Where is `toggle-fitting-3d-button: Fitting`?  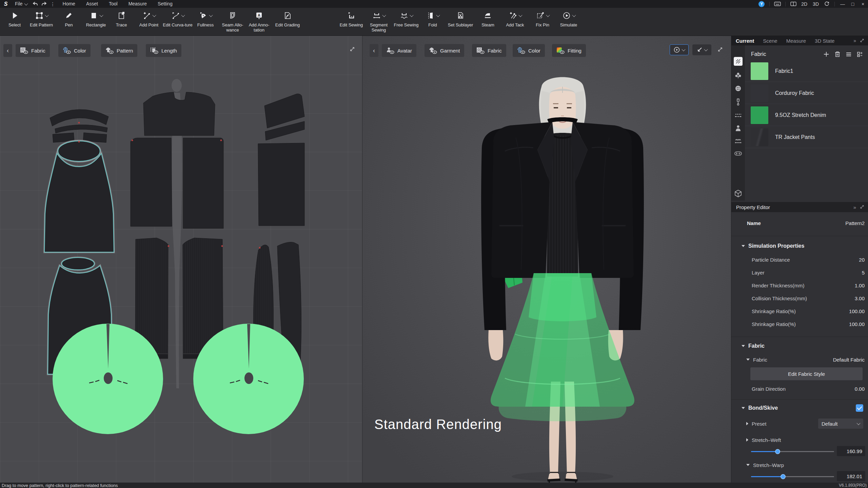
toggle-fitting-3d-button: Fitting is located at coordinates (569, 50).